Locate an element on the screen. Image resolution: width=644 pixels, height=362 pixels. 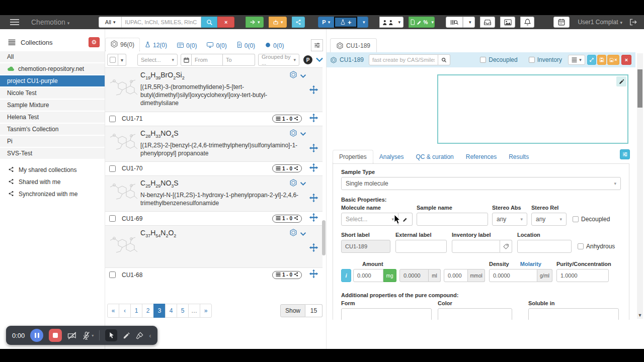
collapse-toolbar-chevron: ‹ is located at coordinates (150, 336).